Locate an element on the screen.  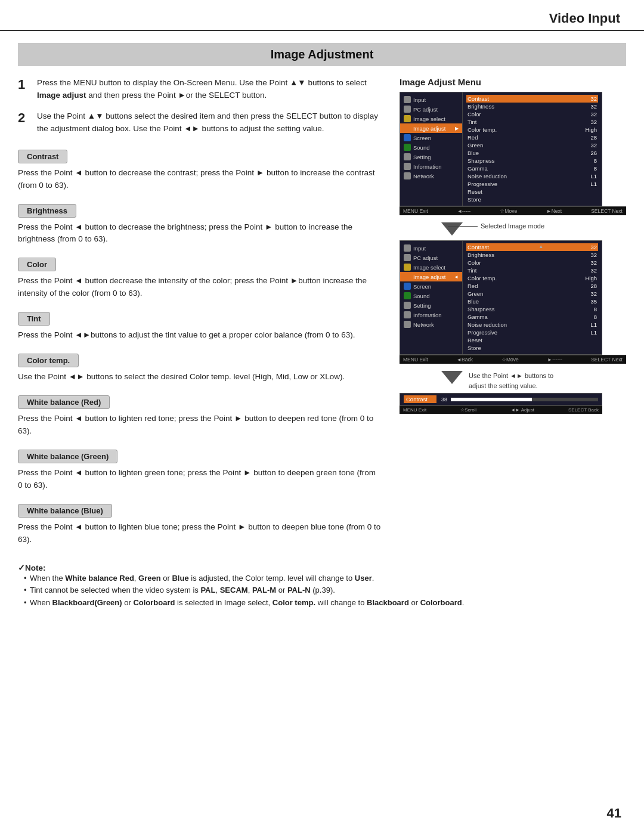
osd-bar-2: MENU Exit ◄Back ☆Move ►------ SELECT Nex… is located at coordinates (513, 359).